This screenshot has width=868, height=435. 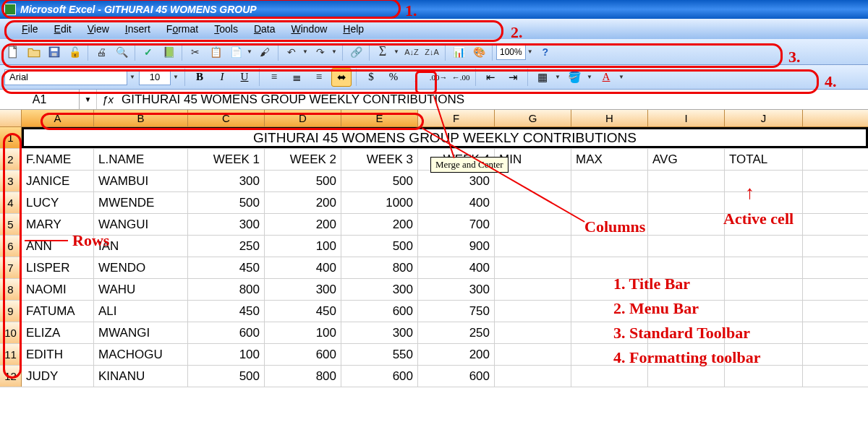 What do you see at coordinates (303, 289) in the screenshot?
I see `cell-D8: 300` at bounding box center [303, 289].